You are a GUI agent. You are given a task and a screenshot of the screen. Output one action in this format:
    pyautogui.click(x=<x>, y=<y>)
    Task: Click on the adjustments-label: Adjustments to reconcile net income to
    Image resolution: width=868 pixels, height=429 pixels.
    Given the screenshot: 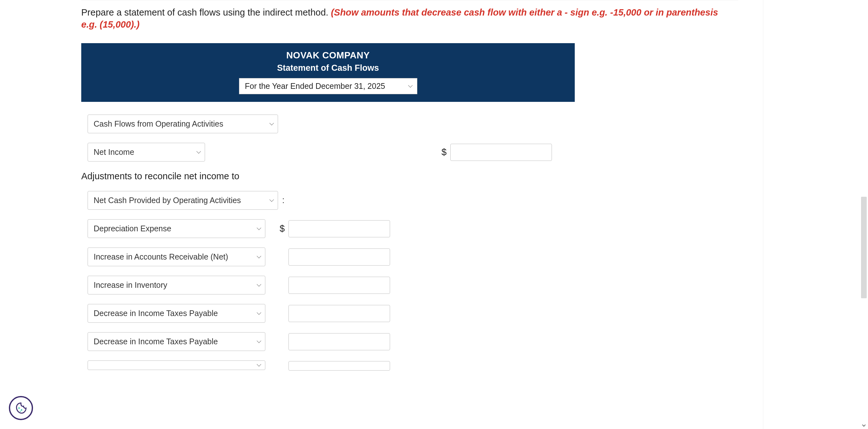 What is the action you would take?
    pyautogui.click(x=160, y=176)
    